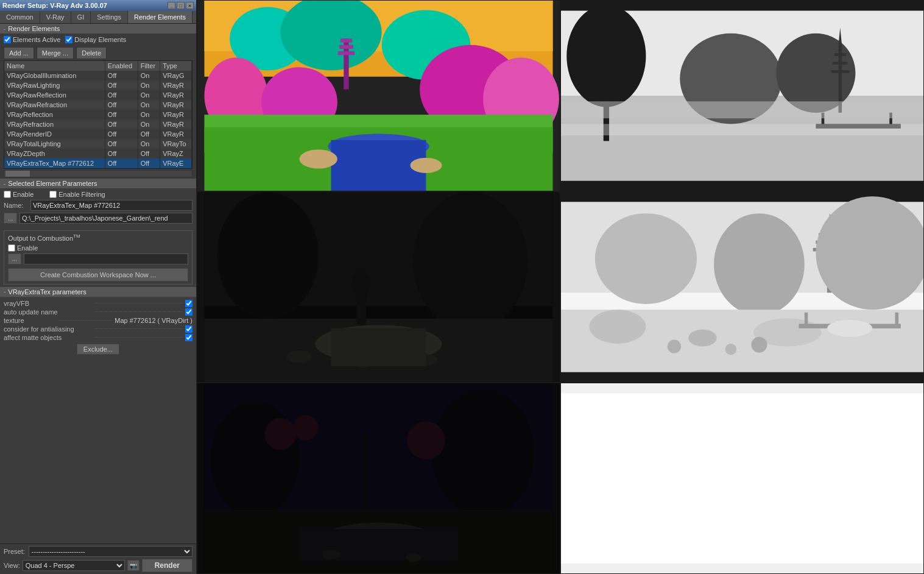 The image size is (924, 574). I want to click on tab-vray: V-Ray, so click(56, 17).